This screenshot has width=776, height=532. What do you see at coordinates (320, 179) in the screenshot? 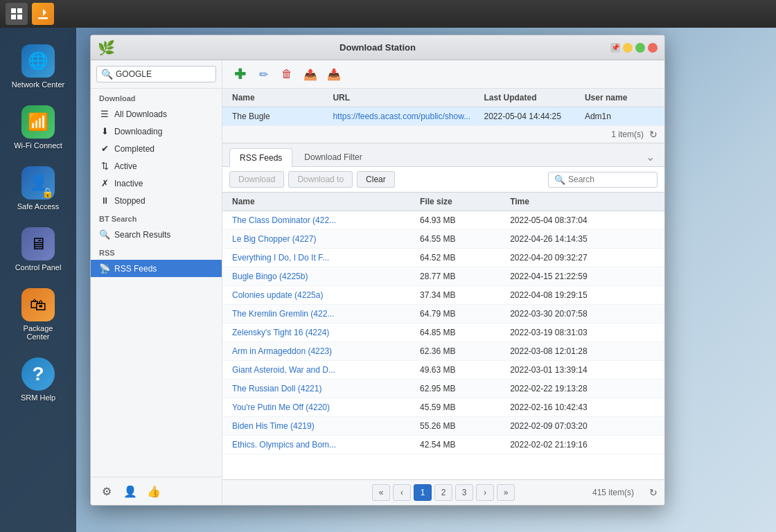
I see `download-to-button: Download to` at bounding box center [320, 179].